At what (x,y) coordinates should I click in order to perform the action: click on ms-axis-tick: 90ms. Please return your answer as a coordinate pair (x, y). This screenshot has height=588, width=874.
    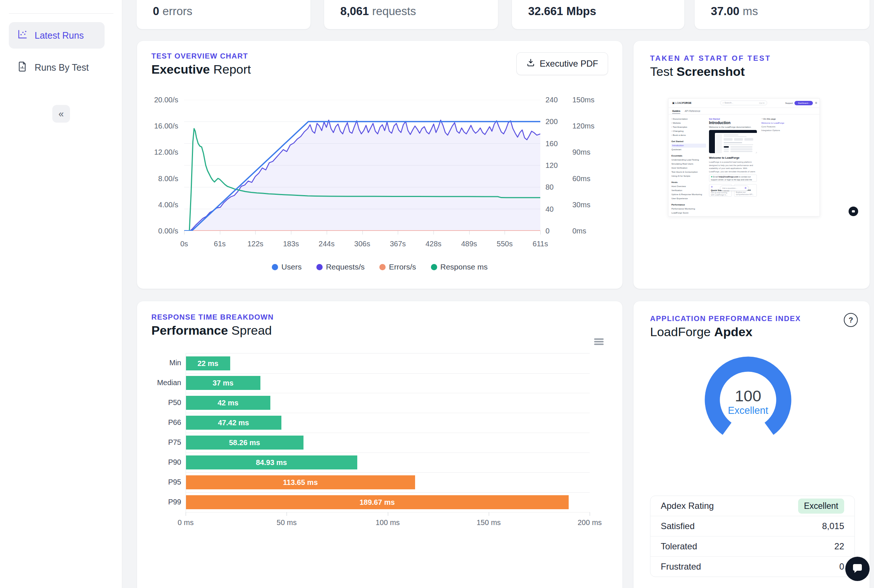
    Looking at the image, I should click on (581, 152).